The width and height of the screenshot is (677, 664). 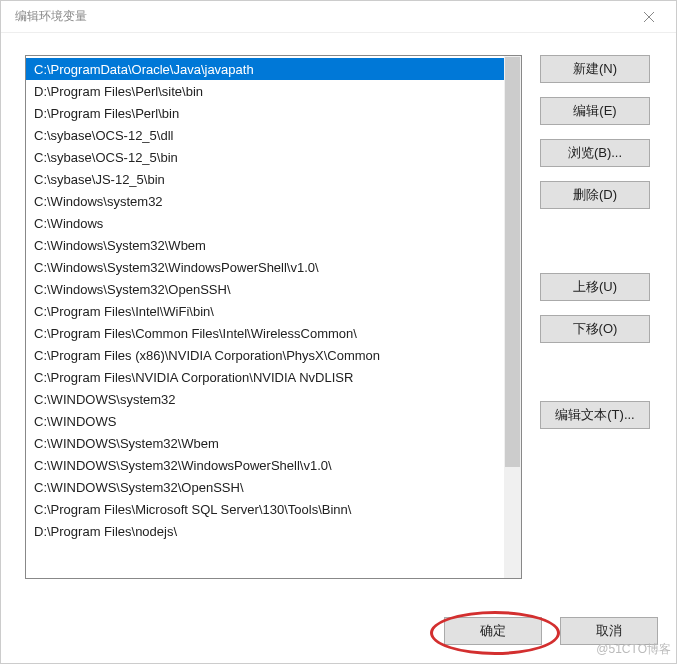 I want to click on list-item: C:\Windows\System32\WindowsPowerShell\v1…, so click(x=274, y=267).